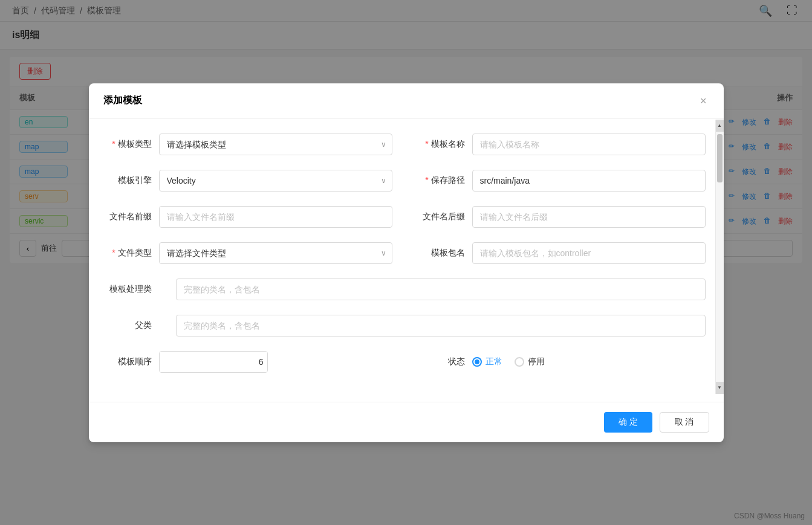  What do you see at coordinates (214, 362) in the screenshot?
I see `template-order-input` at bounding box center [214, 362].